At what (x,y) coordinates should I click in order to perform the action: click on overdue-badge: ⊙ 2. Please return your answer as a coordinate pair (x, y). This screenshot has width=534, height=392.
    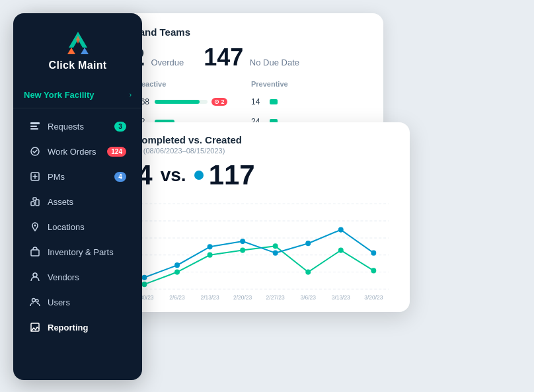
    Looking at the image, I should click on (219, 102).